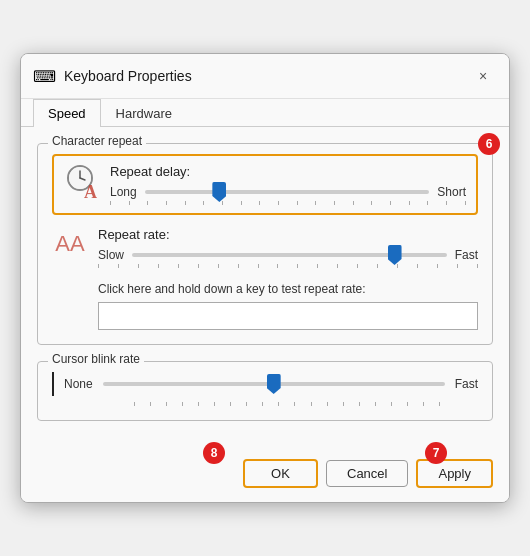 The image size is (530, 556). Describe the element at coordinates (265, 76) in the screenshot. I see `title-bar: ⌨ Keyboard Properties ×` at that location.